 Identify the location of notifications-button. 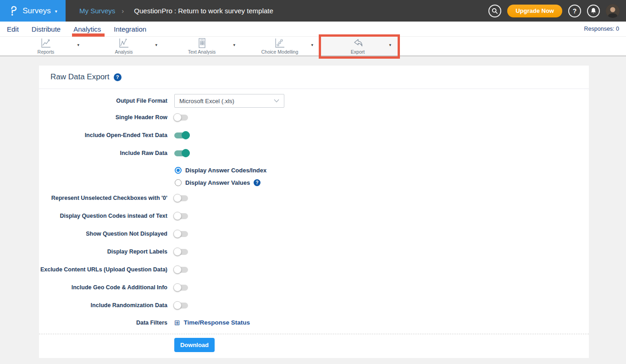
(593, 11).